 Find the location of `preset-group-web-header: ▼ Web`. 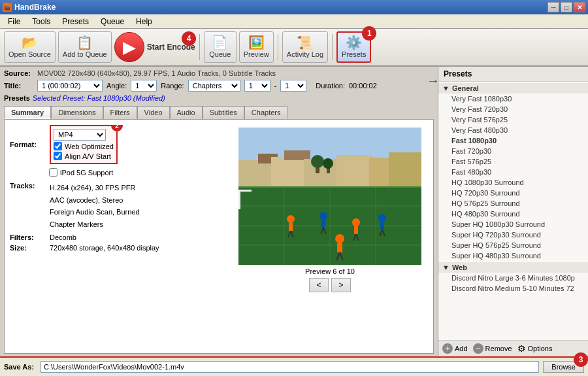

preset-group-web-header: ▼ Web is located at coordinates (514, 267).